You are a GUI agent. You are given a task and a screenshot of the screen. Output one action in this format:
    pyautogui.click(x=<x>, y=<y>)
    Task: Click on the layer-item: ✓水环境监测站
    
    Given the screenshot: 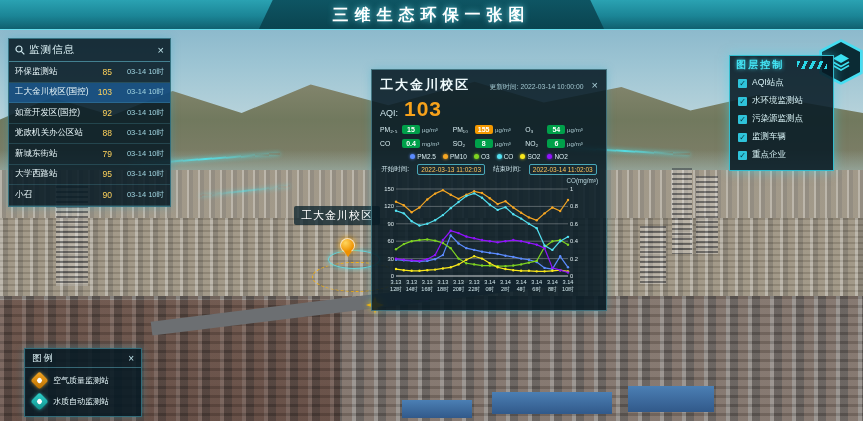 What is the action you would take?
    pyautogui.click(x=782, y=101)
    